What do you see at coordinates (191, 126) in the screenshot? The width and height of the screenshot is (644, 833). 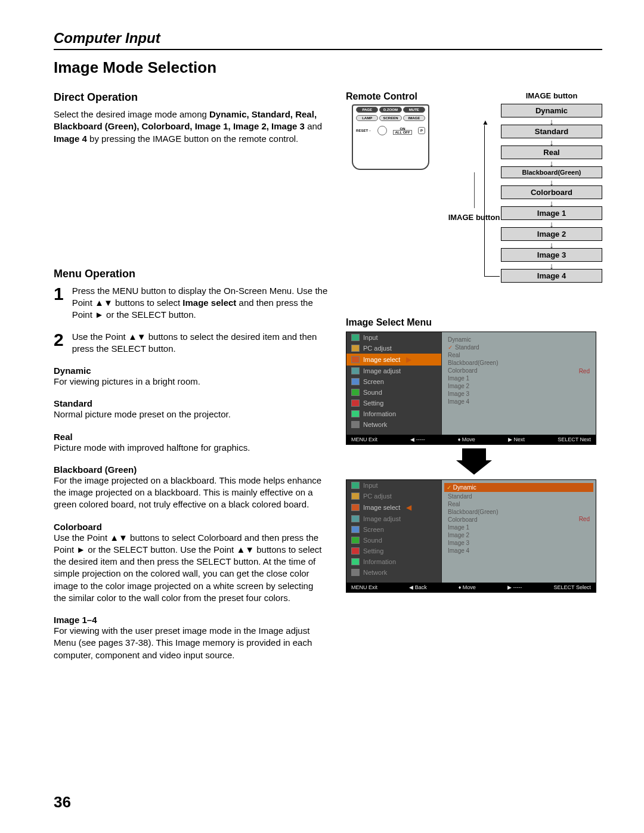 I see `direct-op-text: Select the desired image mode among Dyna…` at bounding box center [191, 126].